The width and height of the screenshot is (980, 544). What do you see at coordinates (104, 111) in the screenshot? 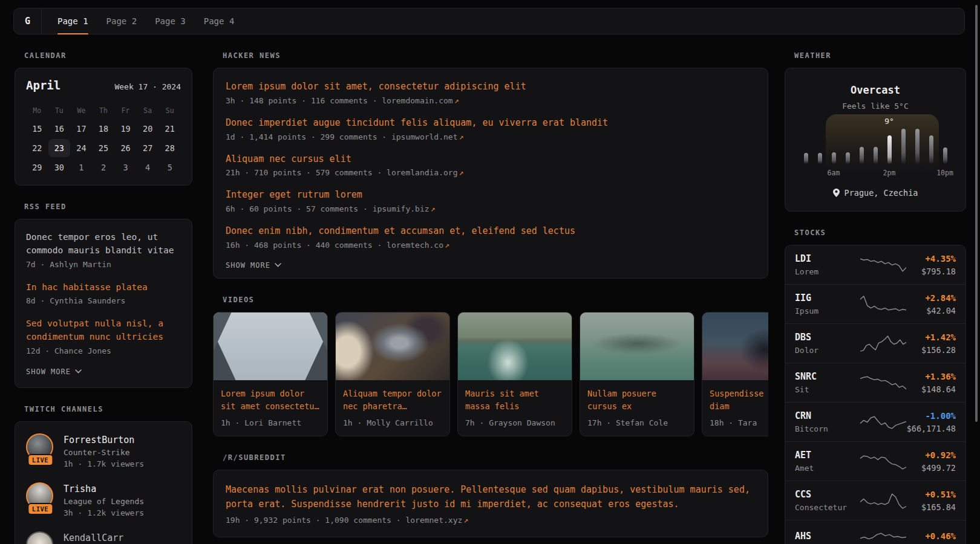
I see `calendar-day-name: Th` at bounding box center [104, 111].